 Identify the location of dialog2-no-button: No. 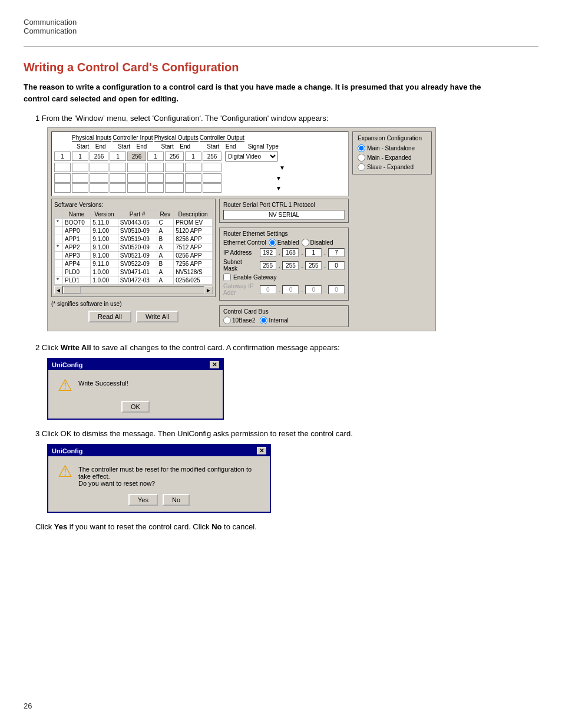
(176, 500).